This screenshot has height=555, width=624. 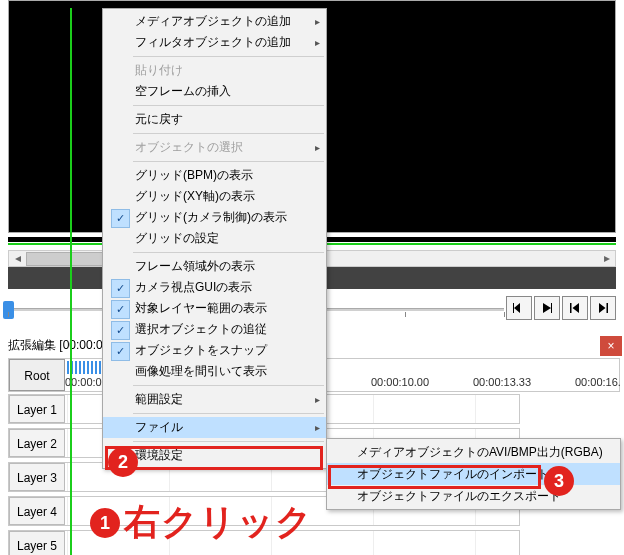 What do you see at coordinates (519, 308) in the screenshot?
I see `prev-frame-button` at bounding box center [519, 308].